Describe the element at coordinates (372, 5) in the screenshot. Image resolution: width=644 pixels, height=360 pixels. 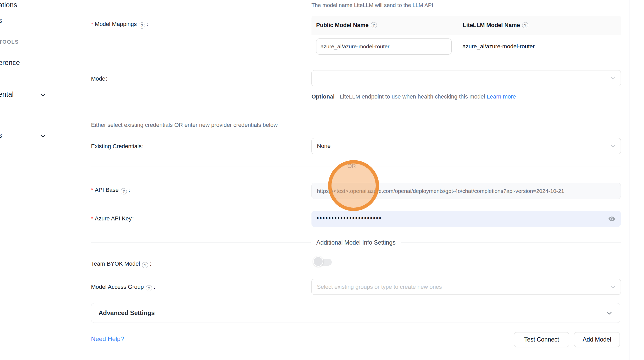
I see `model-name-help-text: The model name LiteLLM will send to the …` at that location.